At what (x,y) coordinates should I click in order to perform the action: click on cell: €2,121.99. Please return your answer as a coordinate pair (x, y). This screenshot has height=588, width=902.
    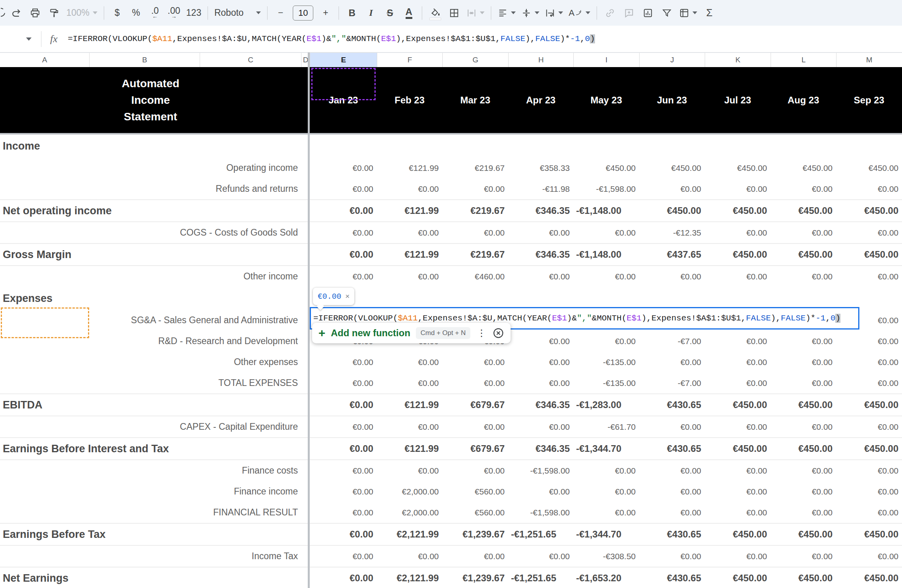
    Looking at the image, I should click on (410, 534).